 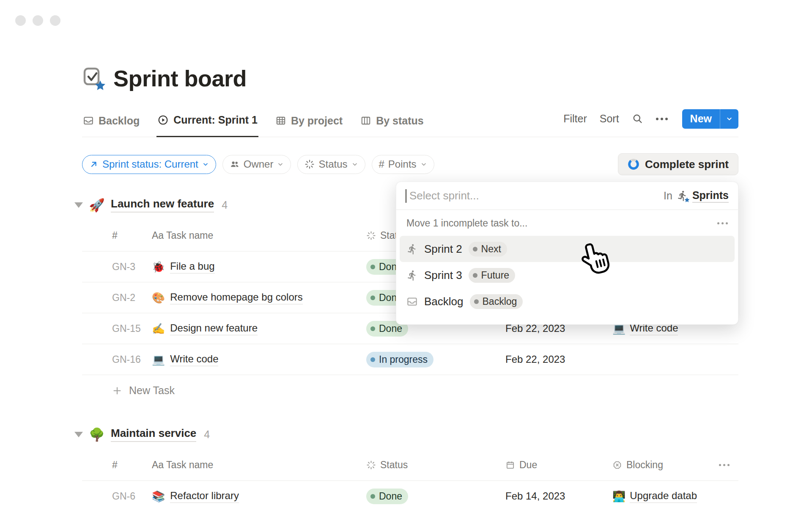 I want to click on progress-ring-icon, so click(x=634, y=164).